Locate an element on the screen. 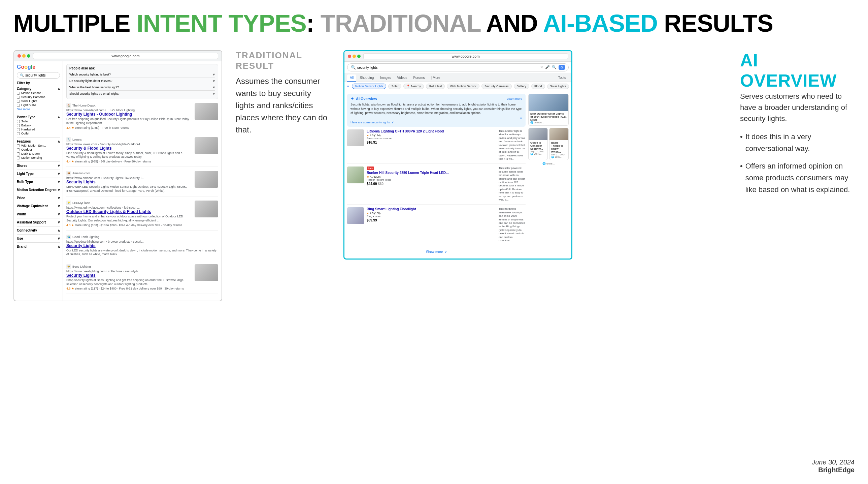 This screenshot has height=484, width=868. filter-item: Hardwired is located at coordinates (38, 130).